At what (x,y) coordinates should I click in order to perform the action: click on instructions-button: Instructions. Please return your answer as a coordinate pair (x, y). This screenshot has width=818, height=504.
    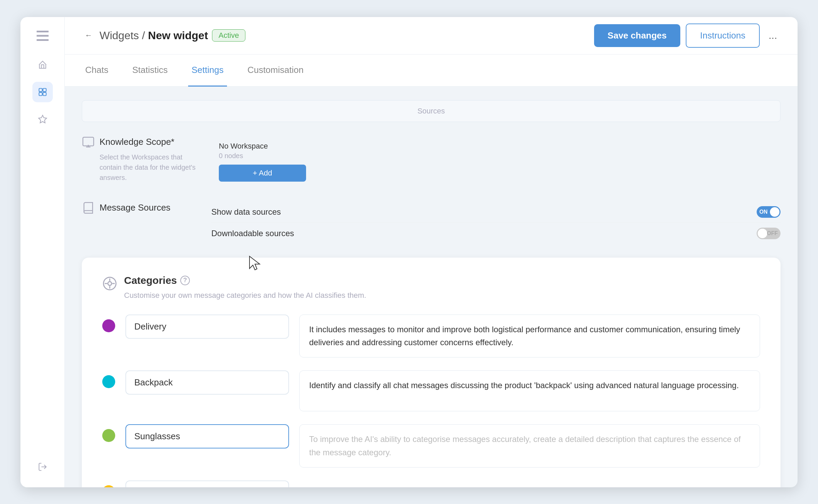
    Looking at the image, I should click on (723, 35).